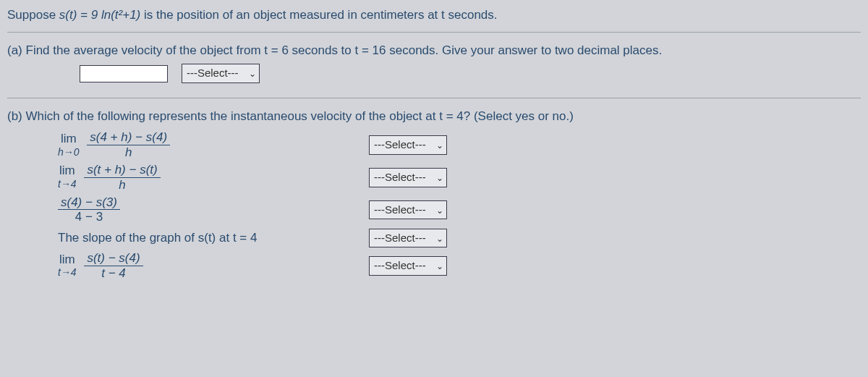 The image size is (868, 377). I want to click on option-2-select: ---Select--- ⌄, so click(408, 178).